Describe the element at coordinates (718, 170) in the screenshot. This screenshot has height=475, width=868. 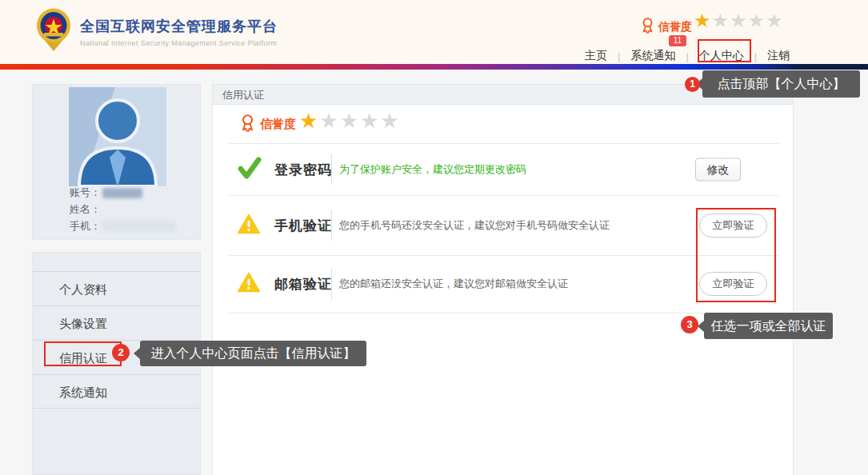
I see `modify-password-button: 修改` at that location.